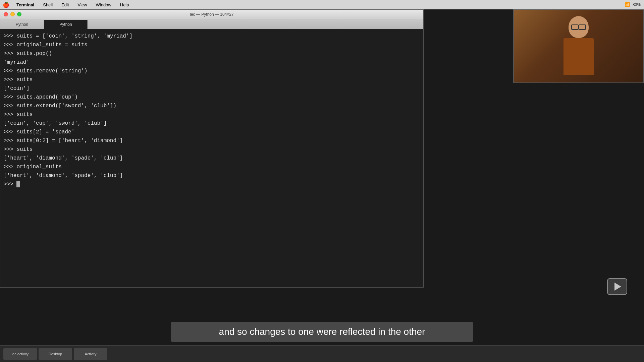  What do you see at coordinates (6, 14) in the screenshot?
I see `close-button` at bounding box center [6, 14].